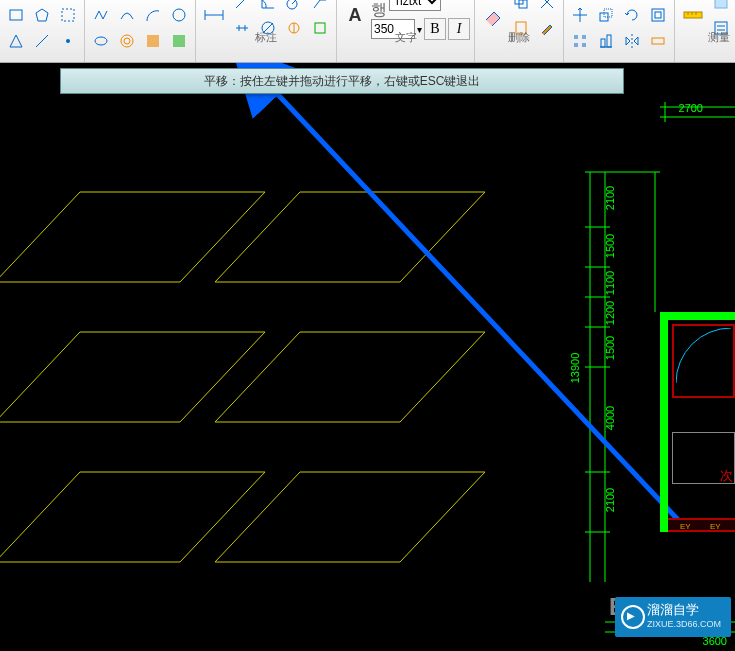  What do you see at coordinates (610, 418) in the screenshot?
I see `dim-v6: 4000` at bounding box center [610, 418].